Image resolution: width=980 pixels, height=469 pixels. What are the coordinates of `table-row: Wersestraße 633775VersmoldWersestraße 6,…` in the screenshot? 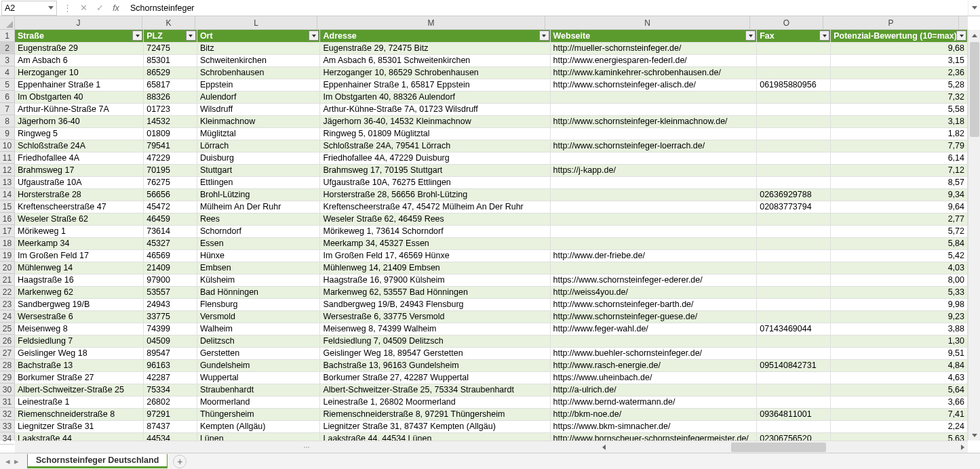 It's located at (491, 317).